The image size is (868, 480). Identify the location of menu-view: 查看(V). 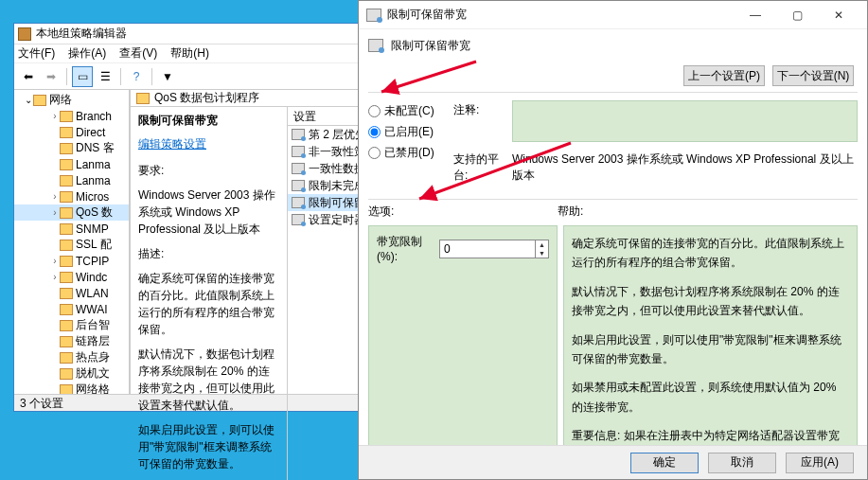
(138, 53).